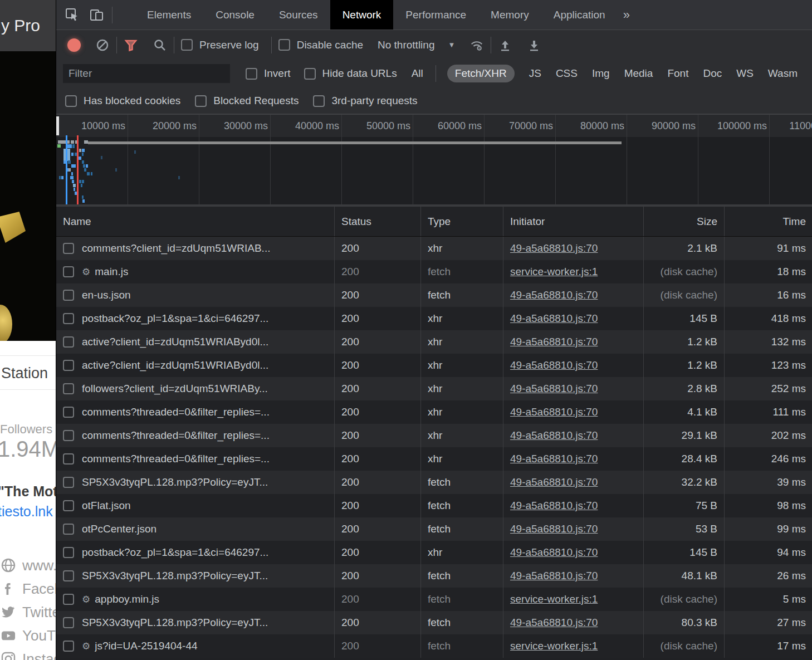 This screenshot has width=812, height=660. Describe the element at coordinates (362, 14) in the screenshot. I see `tab-network: Network` at that location.